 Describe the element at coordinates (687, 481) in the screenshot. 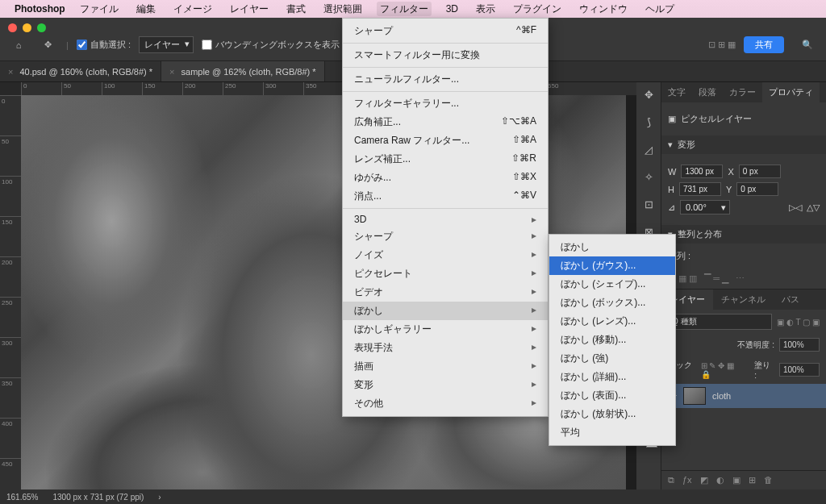

I see `fx-icon: ƒx` at that location.